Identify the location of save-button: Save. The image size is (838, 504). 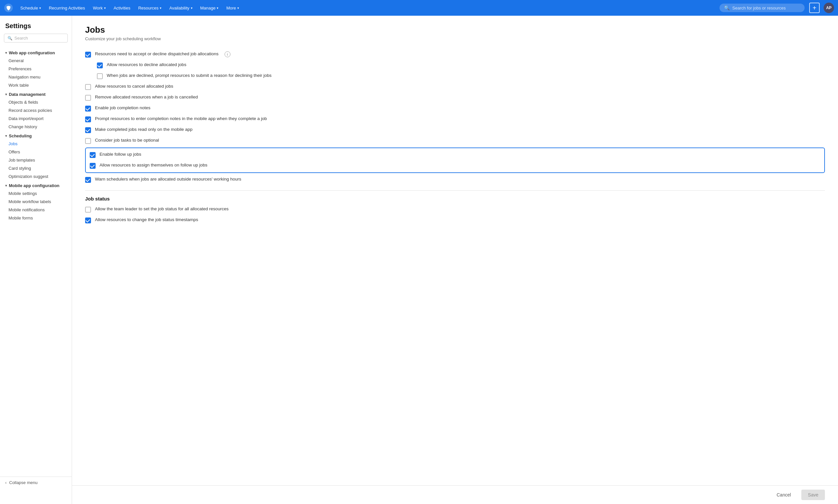
(813, 495).